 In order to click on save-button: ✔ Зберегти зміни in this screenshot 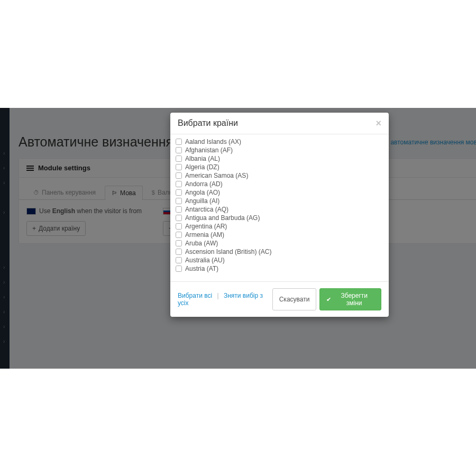, I will do `click(350, 299)`.